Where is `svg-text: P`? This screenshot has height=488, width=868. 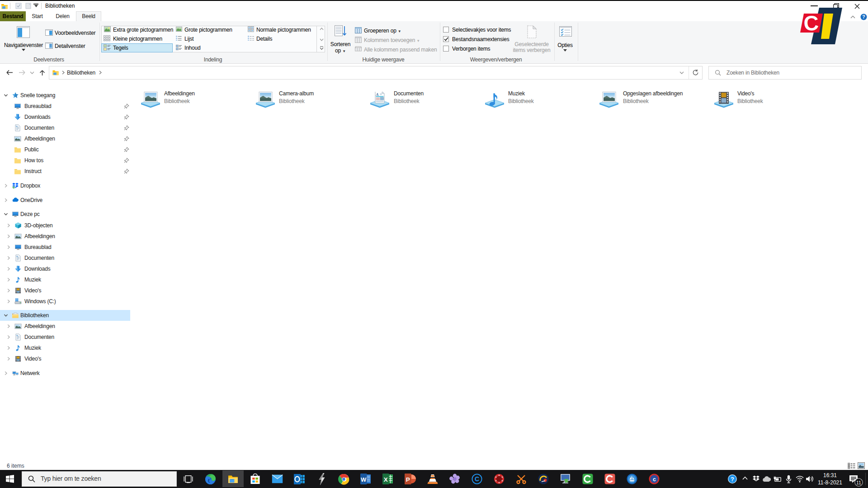 svg-text: P is located at coordinates (408, 480).